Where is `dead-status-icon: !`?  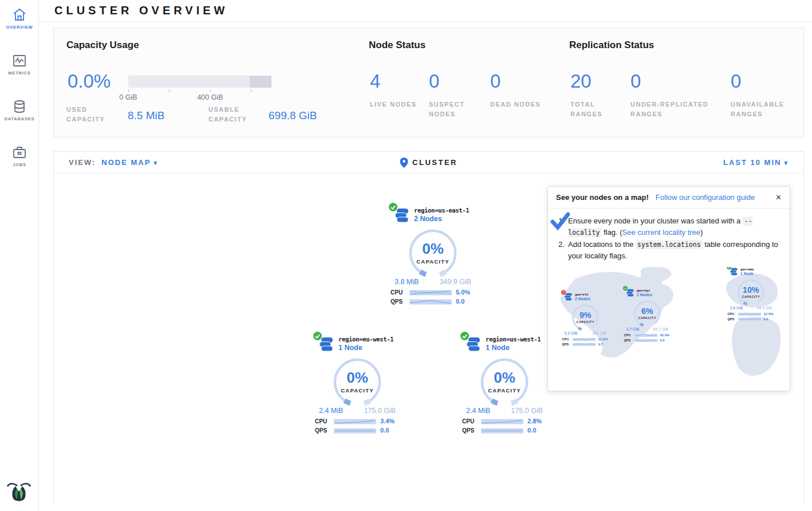
dead-status-icon: ! is located at coordinates (563, 292).